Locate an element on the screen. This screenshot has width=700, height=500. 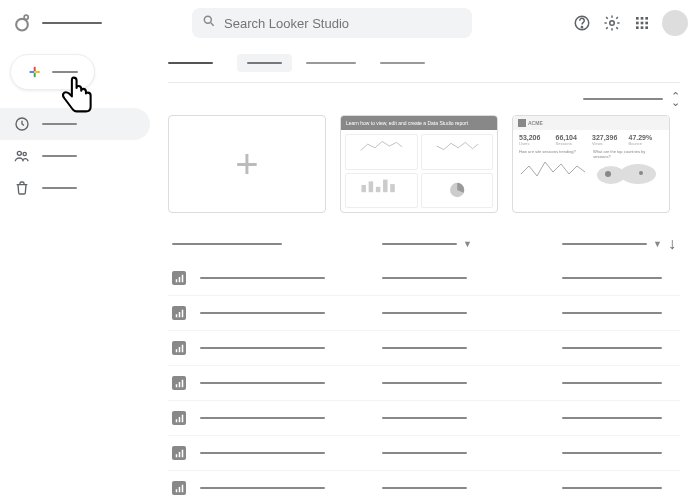
search-bar is located at coordinates (332, 23).